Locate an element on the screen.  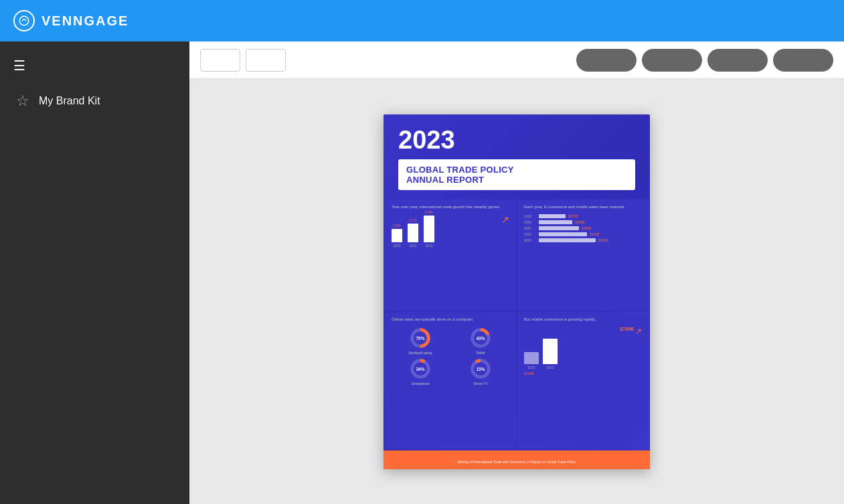
growth-bars is located at coordinates (583, 351).